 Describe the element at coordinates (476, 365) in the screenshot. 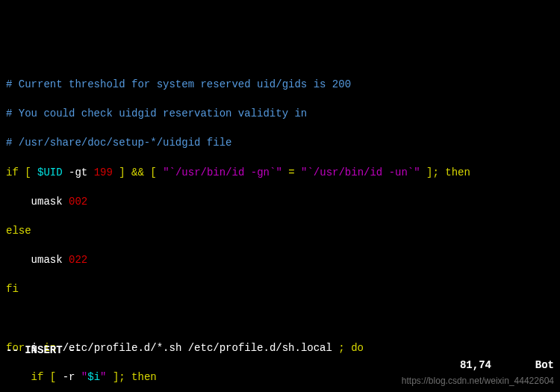

I see `cursor-position: 81,74` at that location.